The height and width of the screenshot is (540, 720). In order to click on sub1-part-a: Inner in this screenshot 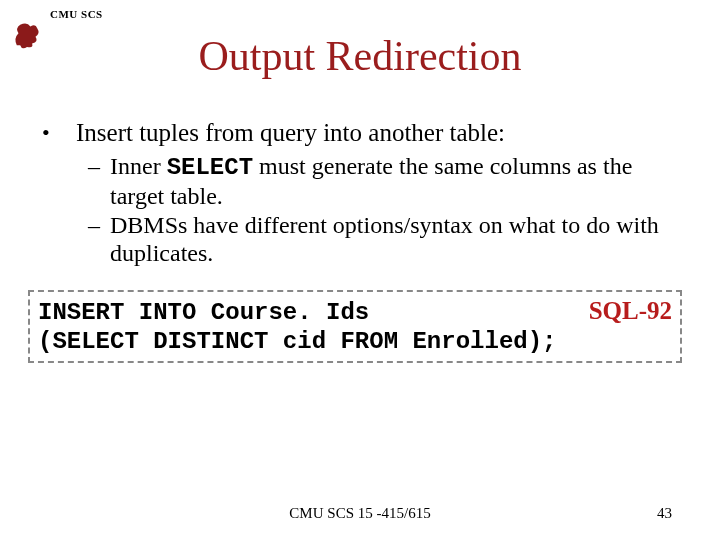, I will do `click(138, 166)`.